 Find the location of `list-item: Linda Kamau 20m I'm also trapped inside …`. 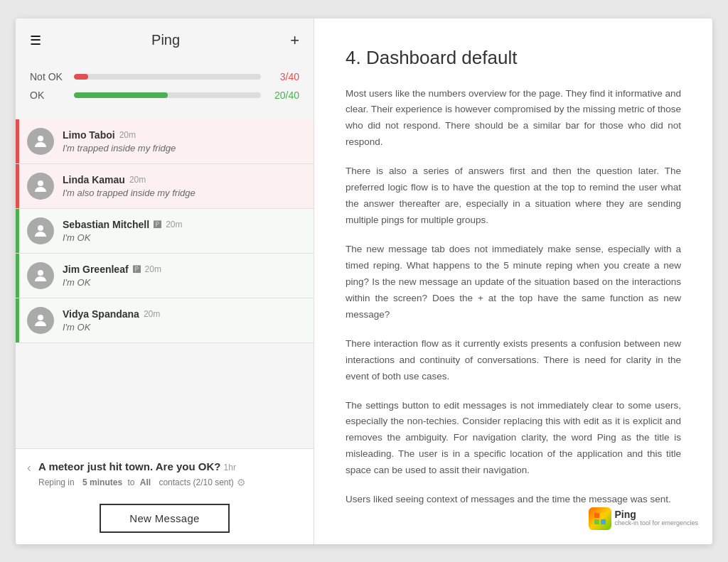

list-item: Linda Kamau 20m I'm also trapped inside … is located at coordinates (165, 186).